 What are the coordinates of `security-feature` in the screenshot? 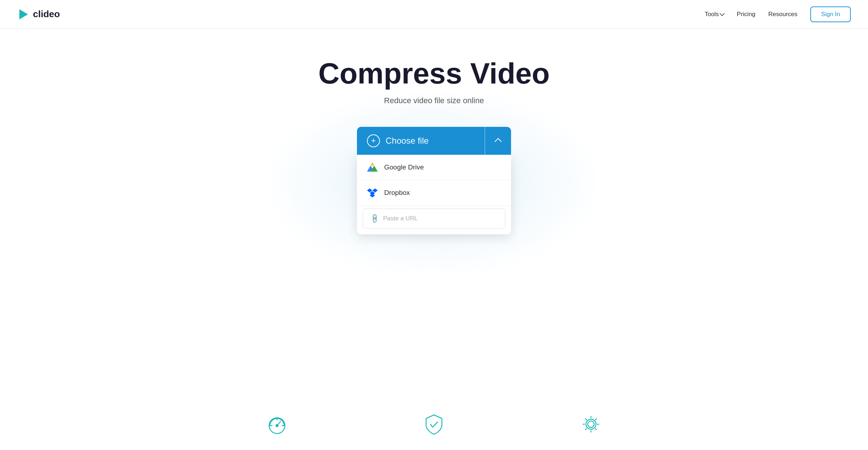 It's located at (434, 424).